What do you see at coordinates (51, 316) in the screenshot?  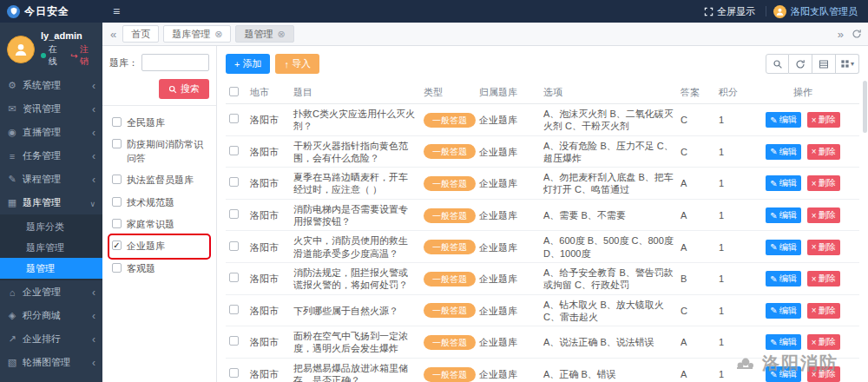 I see `sidebar-item: ◈ 积分商城` at bounding box center [51, 316].